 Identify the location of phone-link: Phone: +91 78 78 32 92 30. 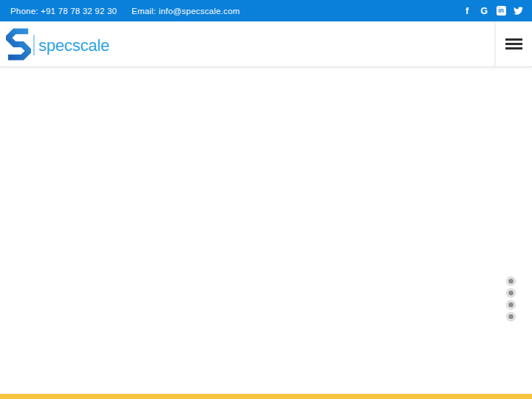
(64, 11).